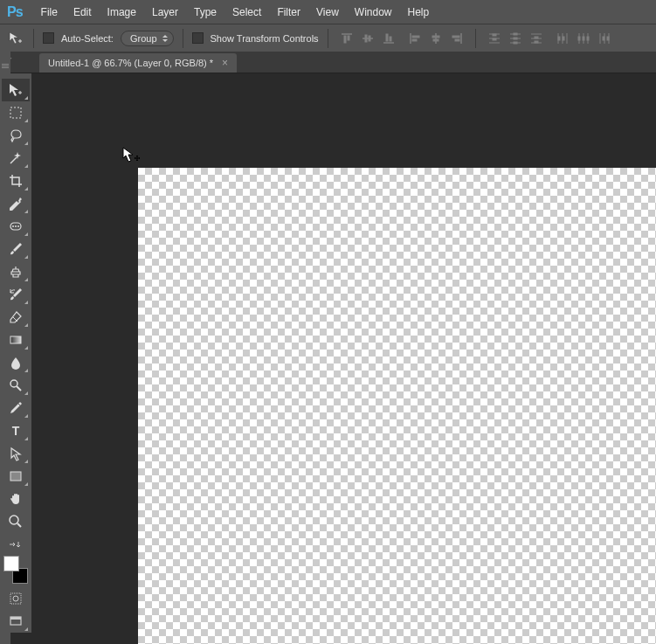 Image resolution: width=656 pixels, height=644 pixels. What do you see at coordinates (16, 431) in the screenshot?
I see `svg-text: T` at bounding box center [16, 431].